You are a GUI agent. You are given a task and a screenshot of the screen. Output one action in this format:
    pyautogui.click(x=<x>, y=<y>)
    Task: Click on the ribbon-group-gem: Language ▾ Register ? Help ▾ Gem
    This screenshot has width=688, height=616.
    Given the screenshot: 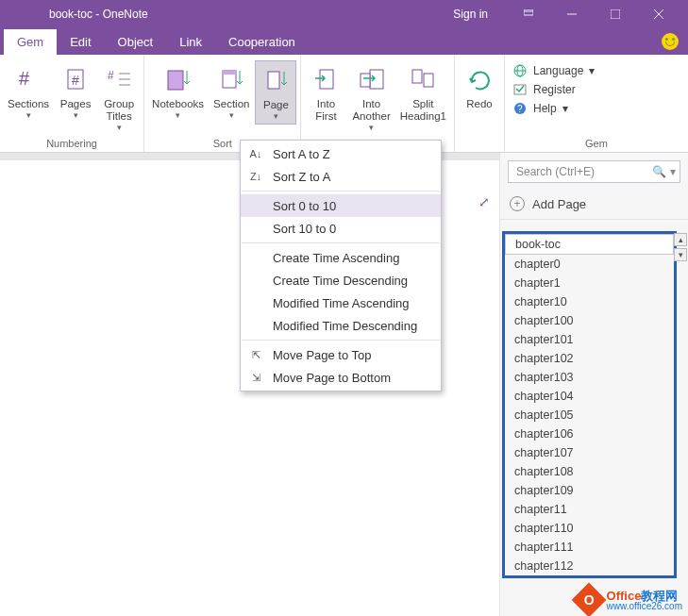 What is the action you would take?
    pyautogui.click(x=596, y=104)
    